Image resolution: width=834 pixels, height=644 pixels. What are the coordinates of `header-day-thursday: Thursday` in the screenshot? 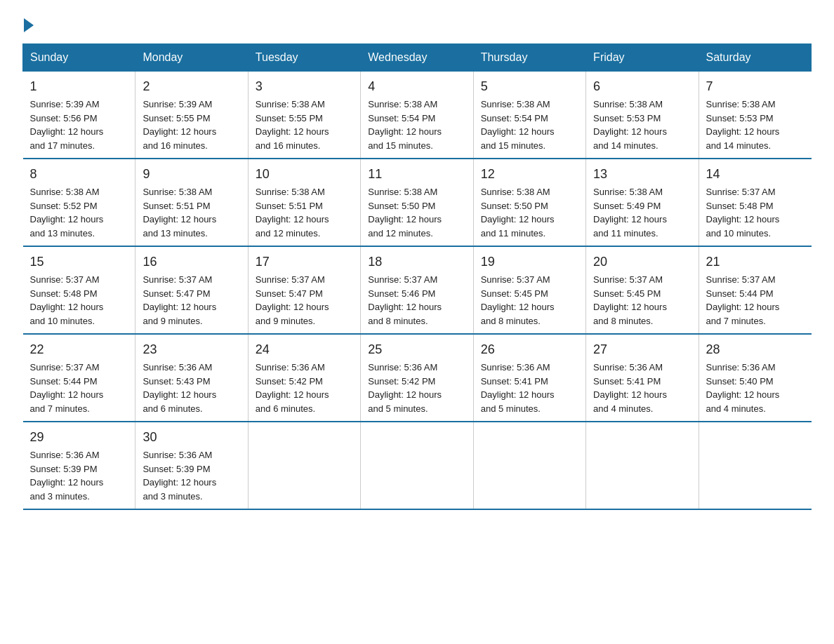 It's located at (529, 58).